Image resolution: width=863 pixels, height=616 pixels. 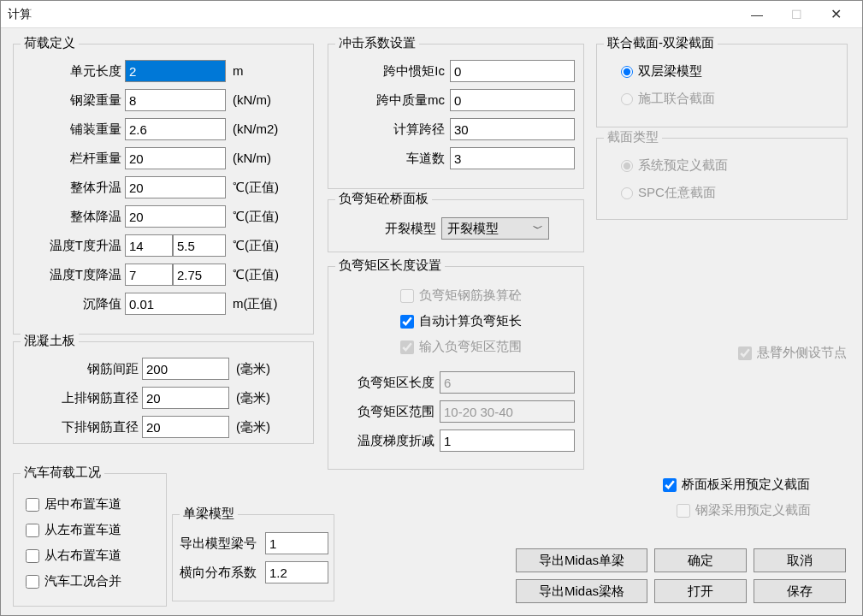 What do you see at coordinates (68, 101) in the screenshot?
I see `label-steel-beam-weight: 钢梁重量` at bounding box center [68, 101].